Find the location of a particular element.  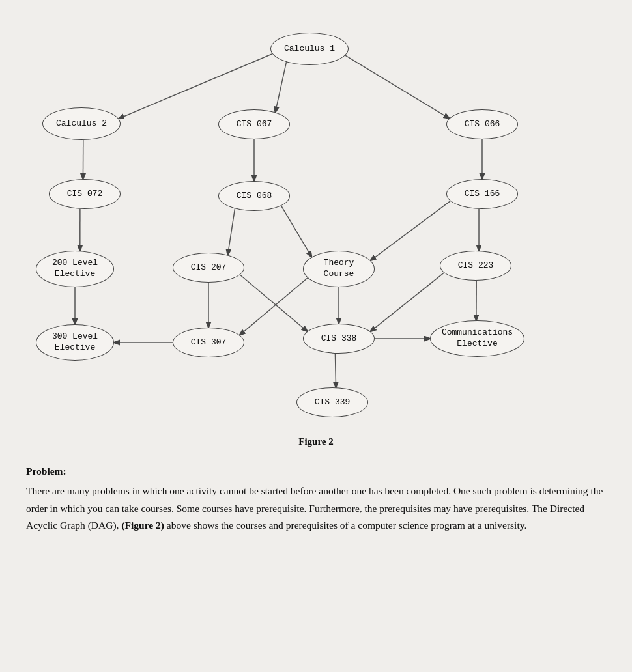

problem-label: Problem: is located at coordinates (46, 471).